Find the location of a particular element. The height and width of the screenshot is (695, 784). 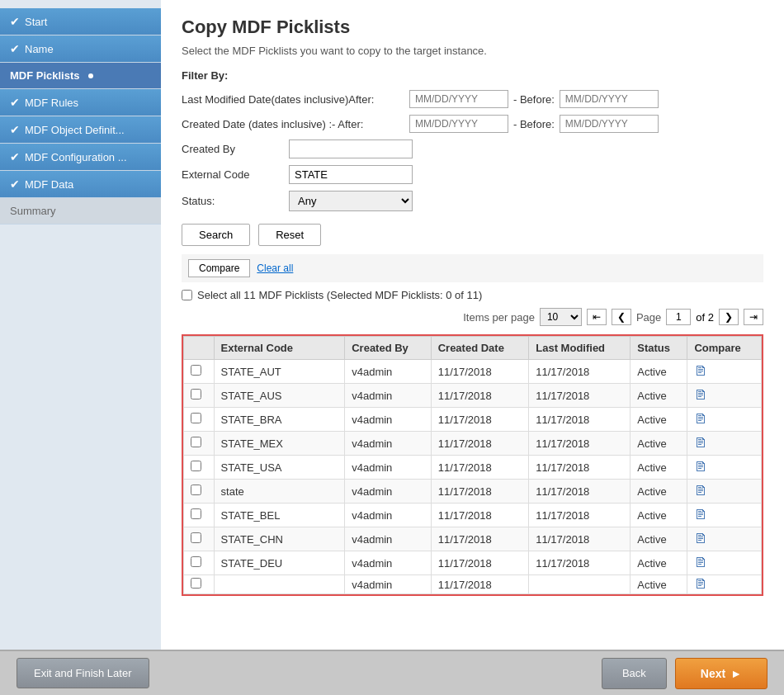

compare-copy-icon-partial: 🖹 is located at coordinates (701, 584).